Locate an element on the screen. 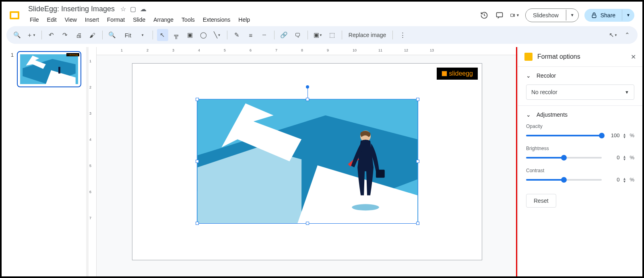 This screenshot has height=278, width=644. comment-icon is located at coordinates (500, 15).